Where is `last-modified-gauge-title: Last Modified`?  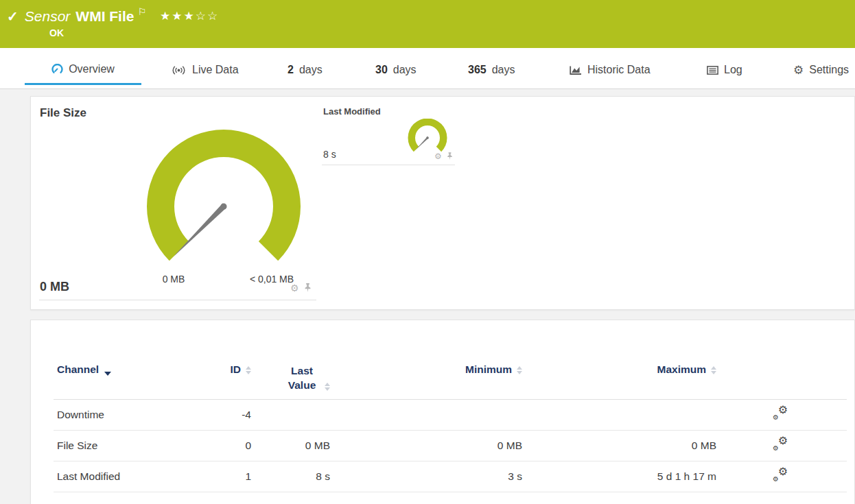 last-modified-gauge-title: Last Modified is located at coordinates (352, 111).